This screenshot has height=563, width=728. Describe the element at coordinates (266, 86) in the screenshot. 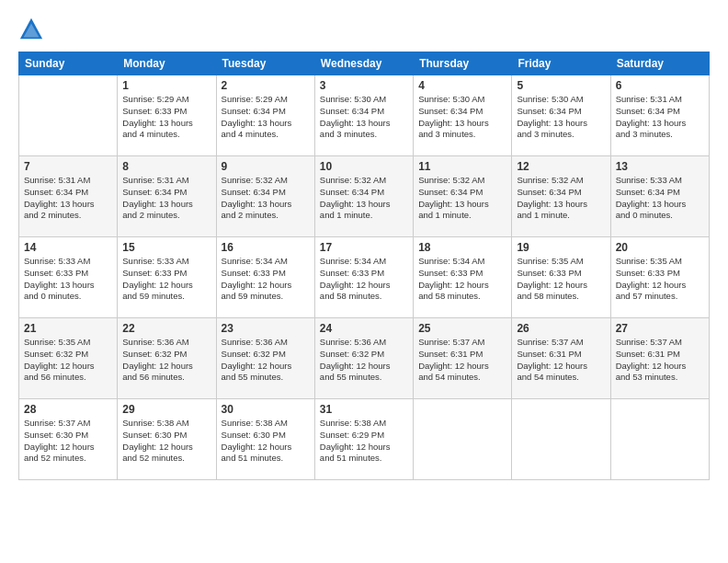

I see `day-number: 2` at that location.